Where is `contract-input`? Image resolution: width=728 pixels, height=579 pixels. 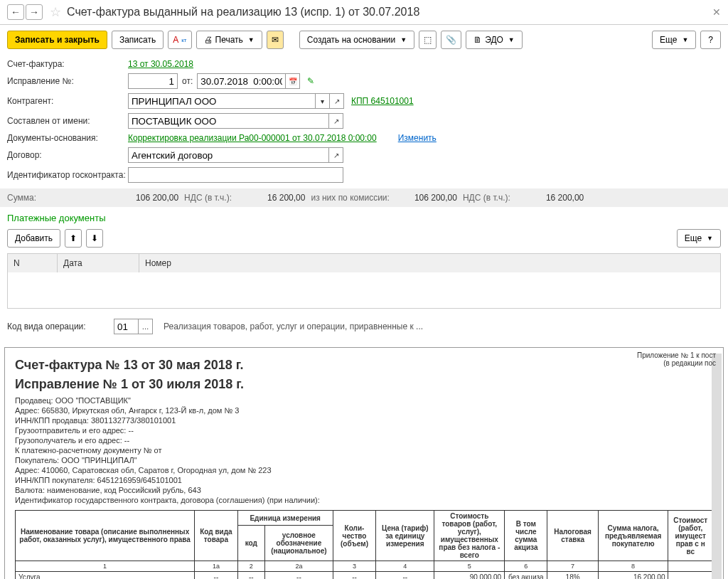
contract-input is located at coordinates (229, 155).